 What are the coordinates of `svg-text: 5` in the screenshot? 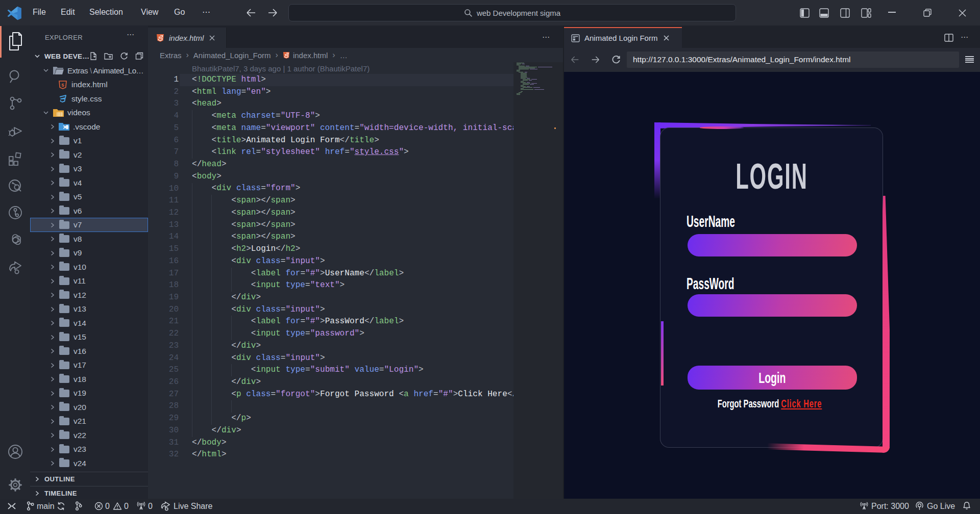 It's located at (62, 85).